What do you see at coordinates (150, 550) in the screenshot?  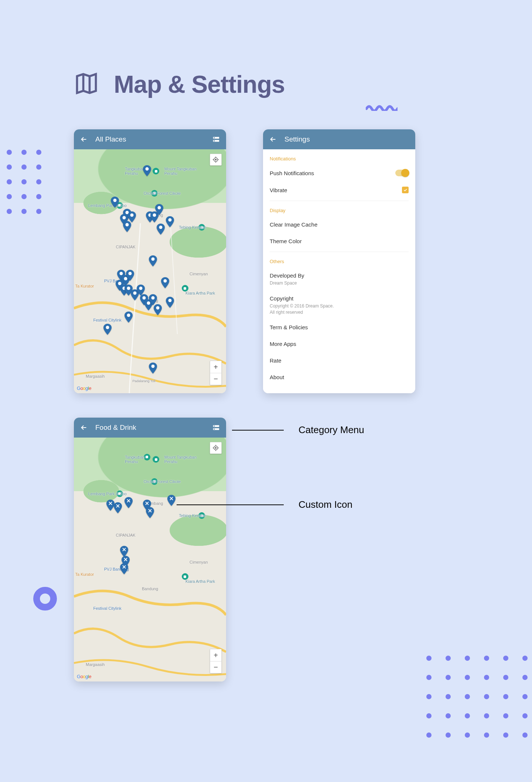 I see `screen-food-drink: Food & Drink Tangkuban Perahu Mount Tang…` at bounding box center [150, 550].